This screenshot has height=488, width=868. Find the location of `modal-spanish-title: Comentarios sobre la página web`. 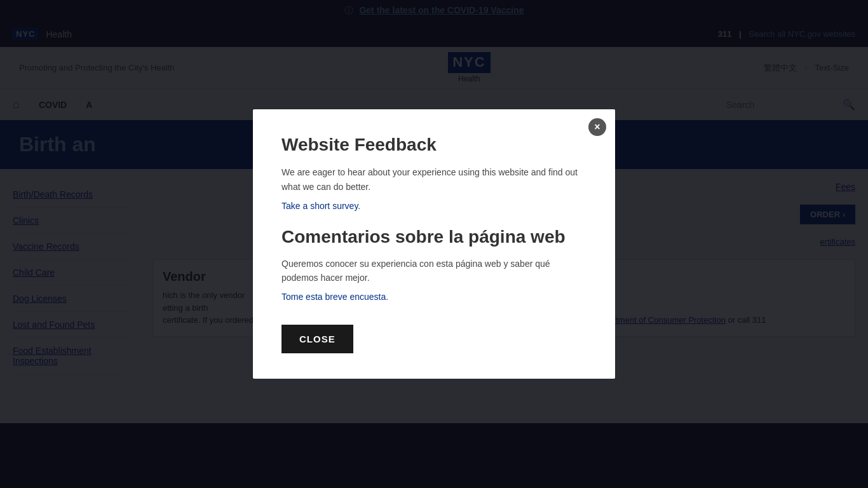

modal-spanish-title: Comentarios sobre la página web is located at coordinates (434, 237).